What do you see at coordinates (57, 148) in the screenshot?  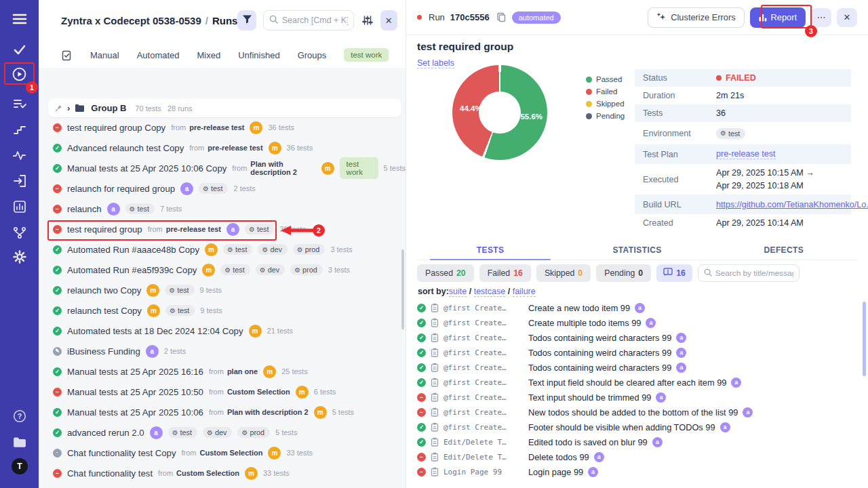 I see `passed-status-icon: ✓` at bounding box center [57, 148].